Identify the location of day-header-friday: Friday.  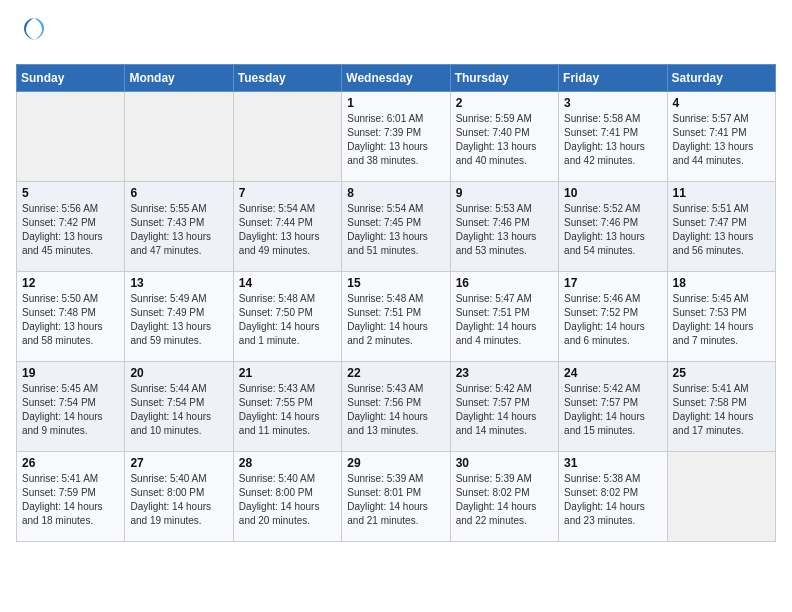
(613, 78).